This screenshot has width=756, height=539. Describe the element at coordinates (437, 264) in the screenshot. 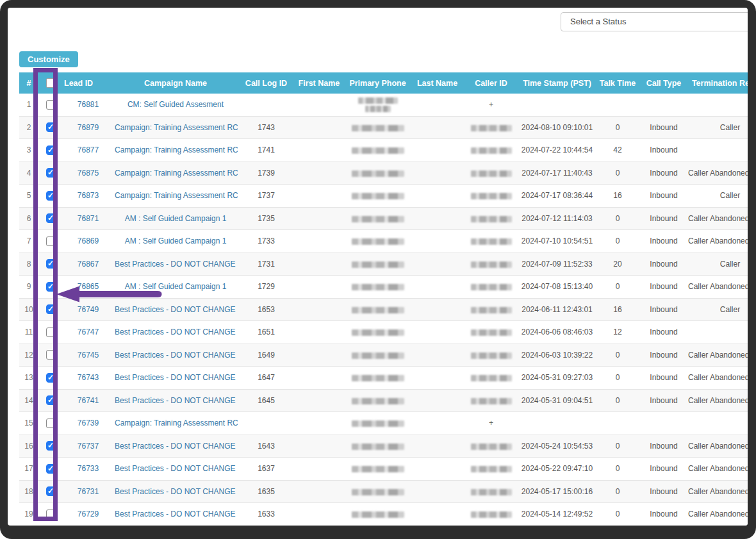

I see `cell-last` at that location.